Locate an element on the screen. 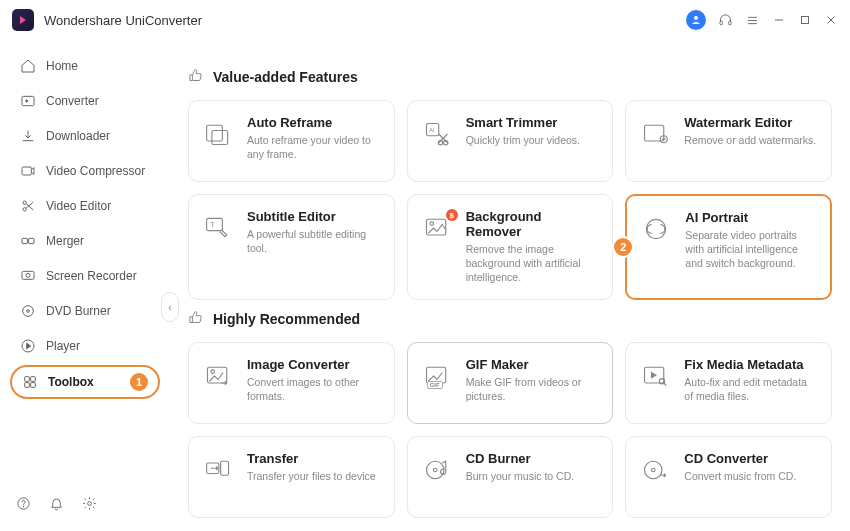  image-converter-icon is located at coordinates (218, 376).